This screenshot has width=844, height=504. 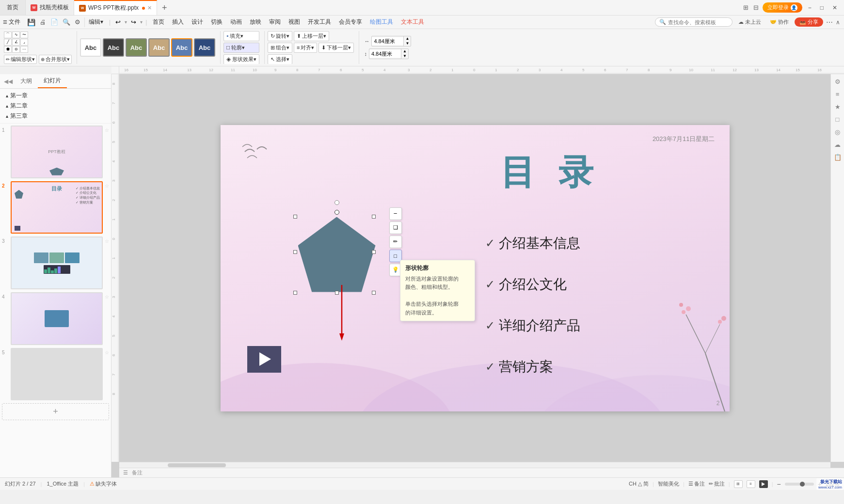 I want to click on slide-item-1-text: ✓ 介绍基本信息, so click(x=533, y=243).